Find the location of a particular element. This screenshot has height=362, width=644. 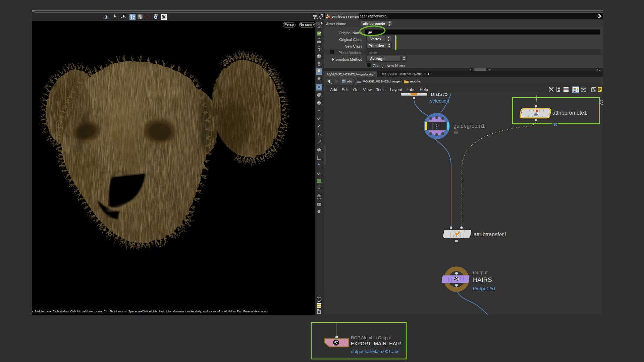

svg-text: guidegroom1 is located at coordinates (469, 126).